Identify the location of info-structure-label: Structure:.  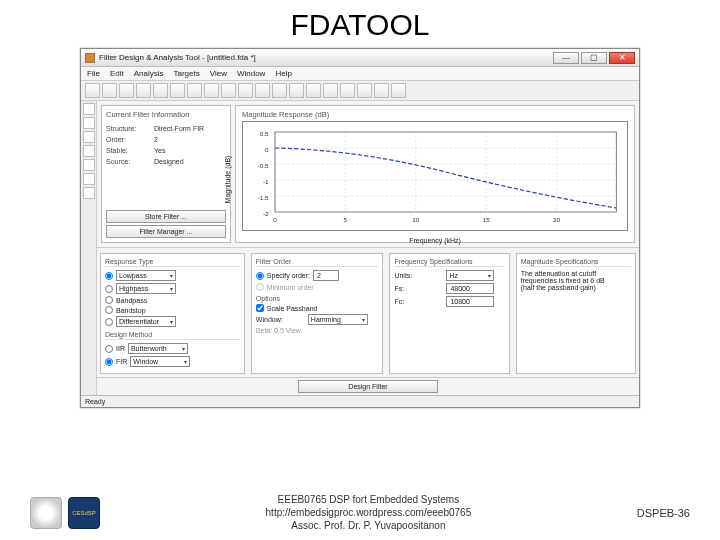
(130, 128).